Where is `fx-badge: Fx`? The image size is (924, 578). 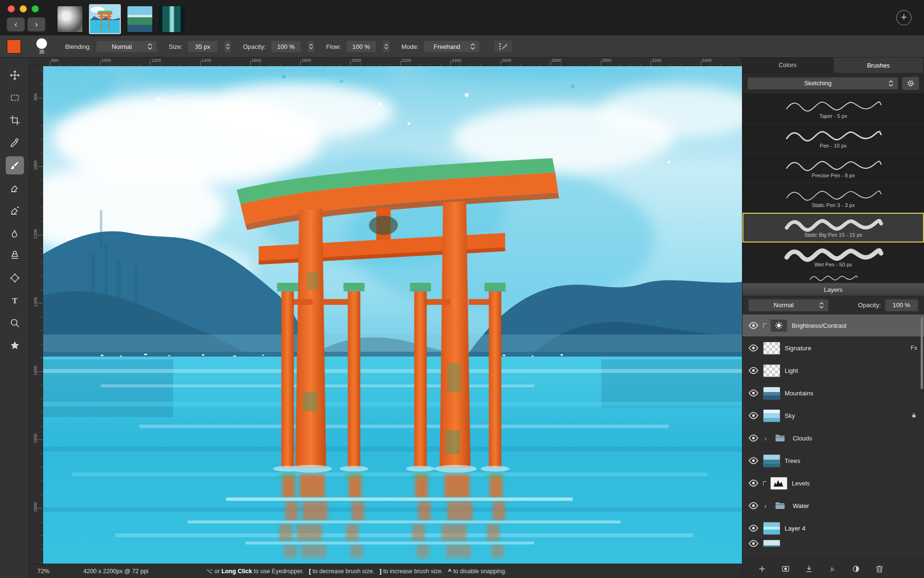
fx-badge: Fx is located at coordinates (914, 348).